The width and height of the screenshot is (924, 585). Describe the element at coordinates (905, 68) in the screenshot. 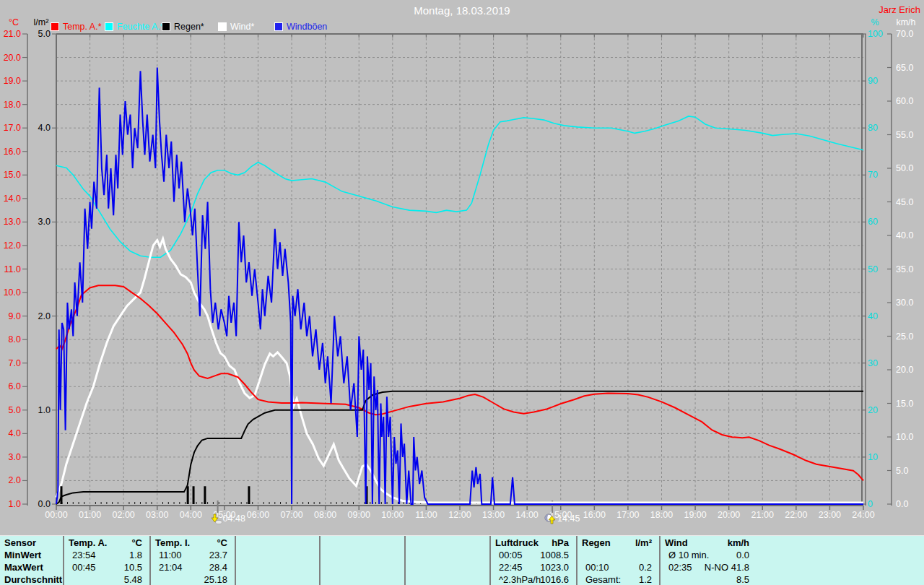

I see `windspeed-axis-tick-label: 65.0` at that location.